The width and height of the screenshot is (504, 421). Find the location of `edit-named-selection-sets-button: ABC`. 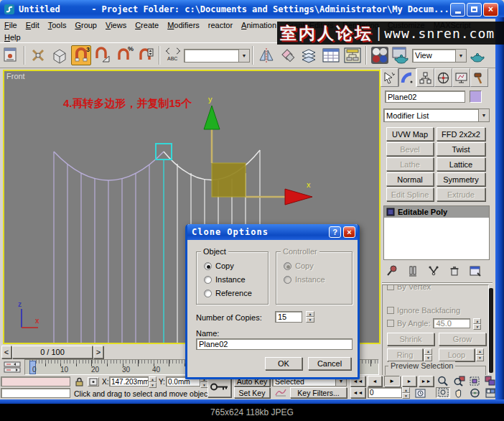

edit-named-selection-sets-button: ABC is located at coordinates (173, 55).